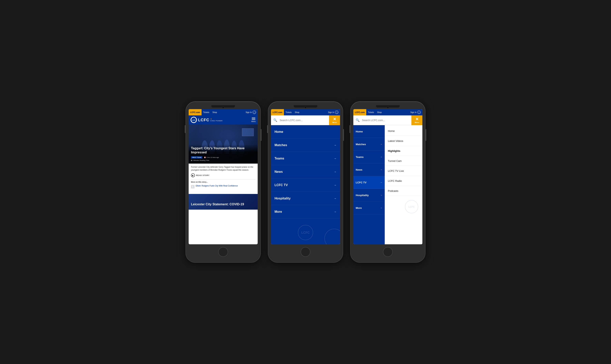  I want to click on submenu-tunnel-cam: Tunnel Cam, so click(404, 161).